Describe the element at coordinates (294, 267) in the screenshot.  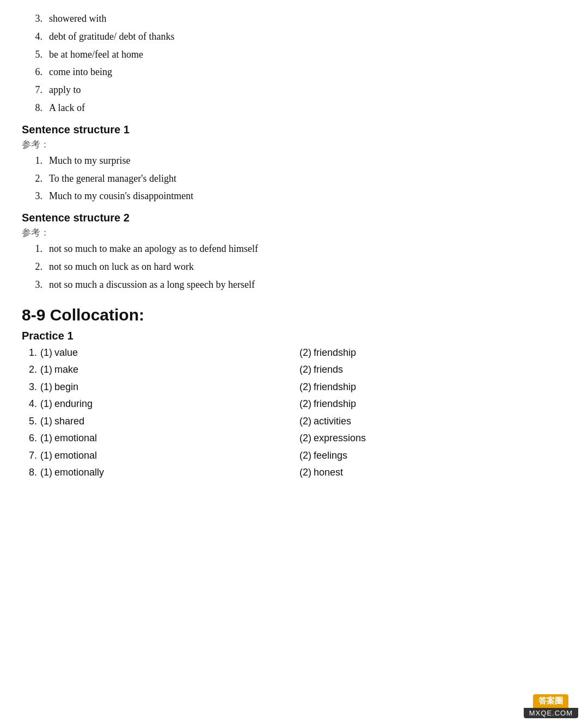
I see `sentence-structure-2-list: 1. not so much to make an apology as to …` at that location.